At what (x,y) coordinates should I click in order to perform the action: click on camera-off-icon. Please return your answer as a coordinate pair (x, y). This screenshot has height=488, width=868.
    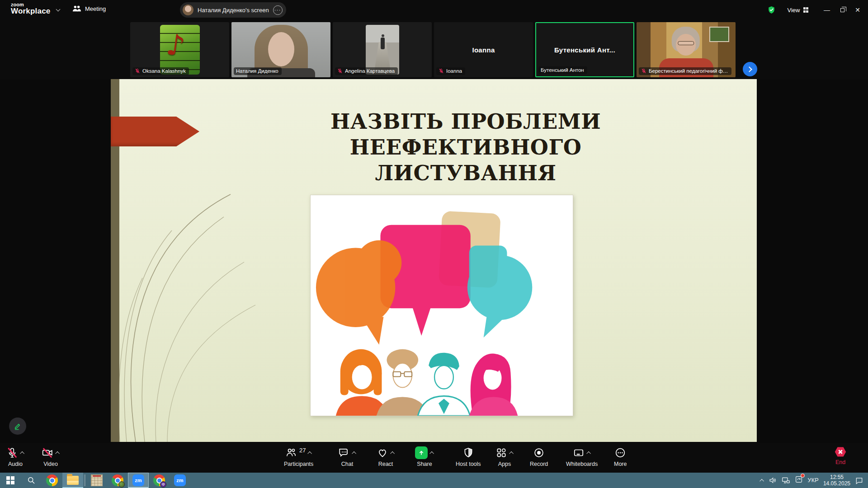
    Looking at the image, I should click on (47, 453).